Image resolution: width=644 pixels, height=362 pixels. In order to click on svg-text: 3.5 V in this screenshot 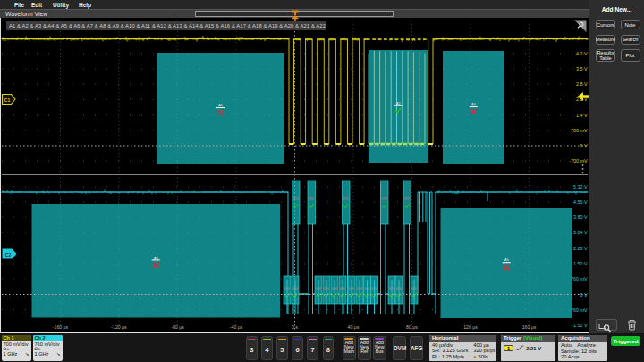, I will do `click(581, 69)`.